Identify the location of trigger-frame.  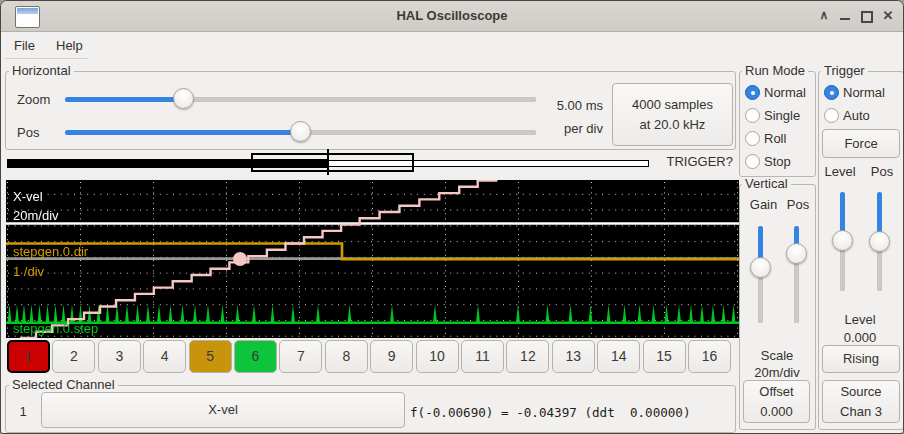
(861, 250).